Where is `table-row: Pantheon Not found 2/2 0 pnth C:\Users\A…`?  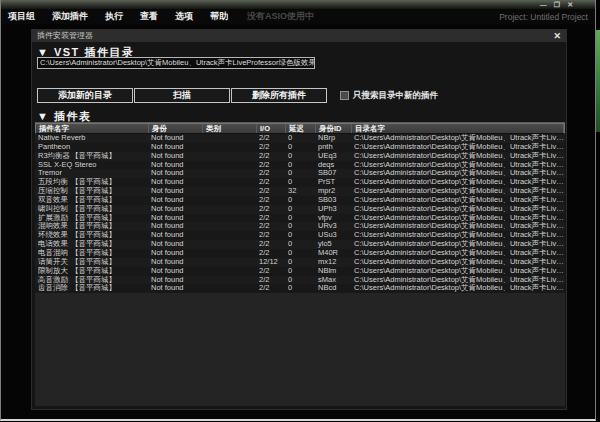 table-row: Pantheon Not found 2/2 0 pnth C:\Users\A… is located at coordinates (300, 148).